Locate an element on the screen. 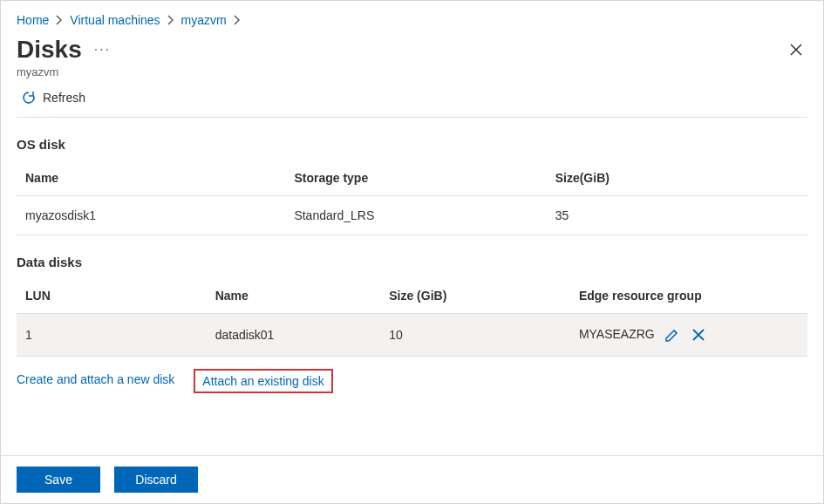 The width and height of the screenshot is (824, 504). save-button: Save is located at coordinates (58, 480).